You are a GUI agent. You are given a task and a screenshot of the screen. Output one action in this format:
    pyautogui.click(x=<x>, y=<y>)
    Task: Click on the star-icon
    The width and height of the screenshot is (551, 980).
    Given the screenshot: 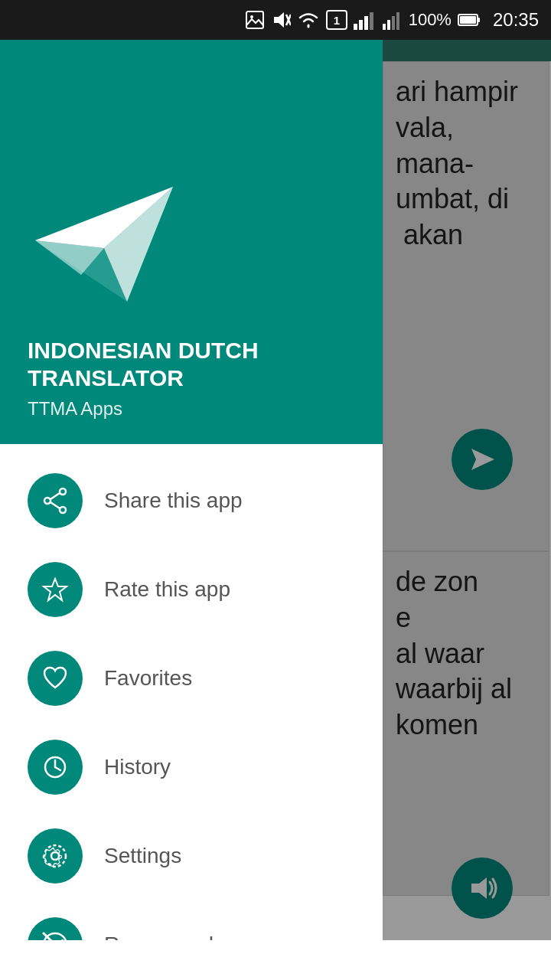 What is the action you would take?
    pyautogui.click(x=55, y=590)
    